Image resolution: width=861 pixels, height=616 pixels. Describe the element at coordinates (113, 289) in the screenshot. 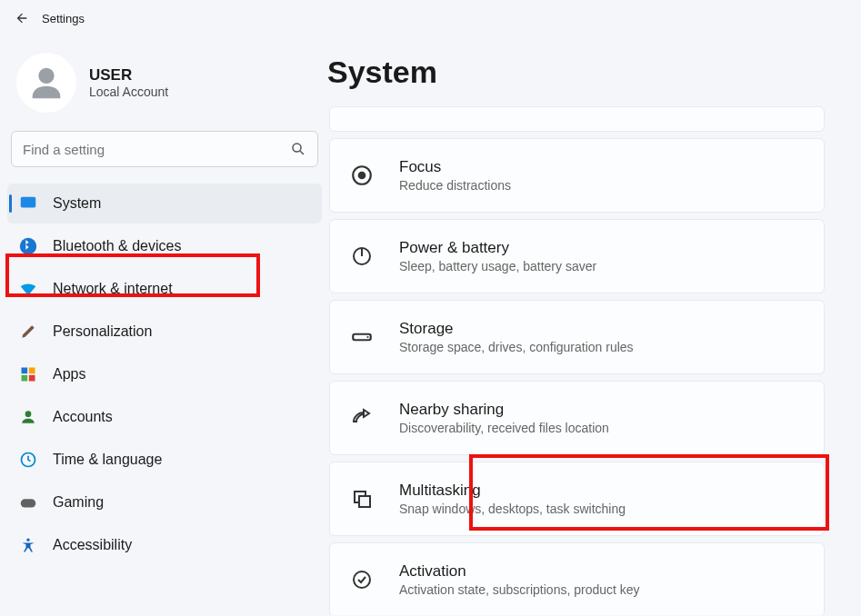

I see `sidebar-item-label: Network & internet` at that location.